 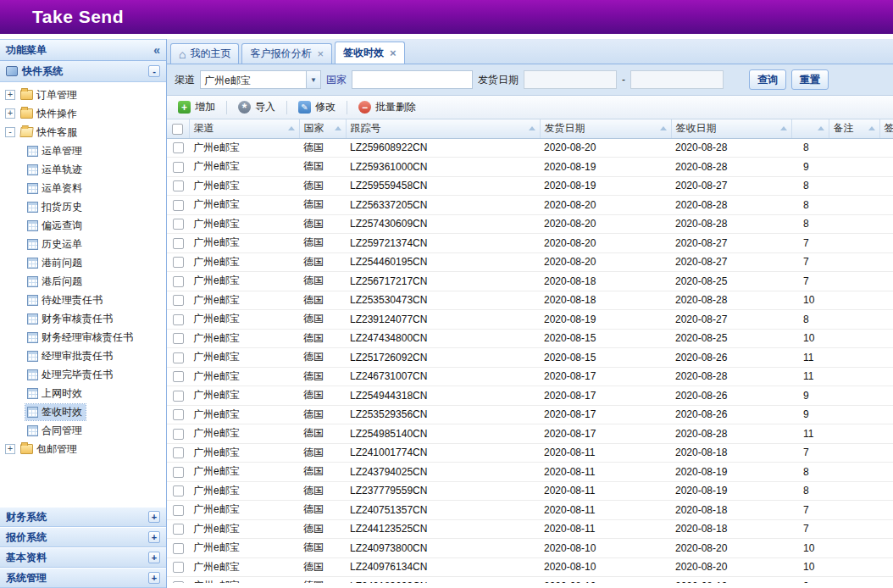 What do you see at coordinates (10, 132) in the screenshot?
I see `collapse-icon: -` at bounding box center [10, 132].